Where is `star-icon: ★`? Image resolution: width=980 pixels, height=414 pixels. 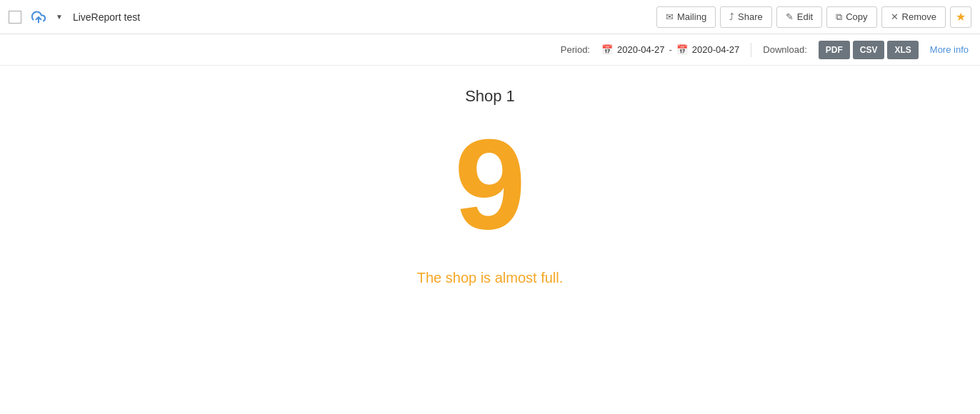 star-icon: ★ is located at coordinates (961, 17).